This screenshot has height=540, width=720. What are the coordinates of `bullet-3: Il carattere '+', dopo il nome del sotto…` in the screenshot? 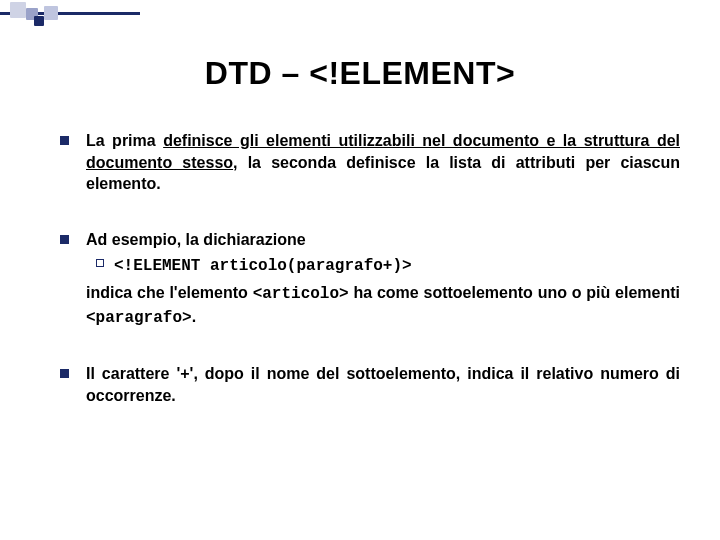 It's located at (370, 384).